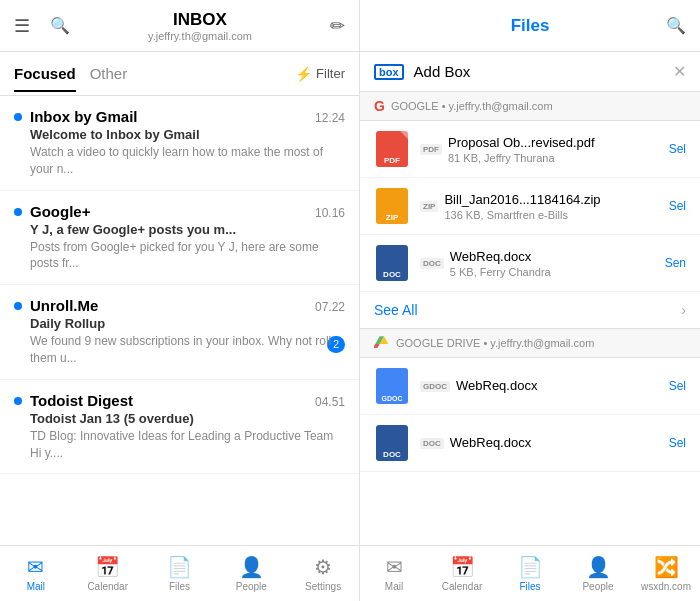 The width and height of the screenshot is (700, 601). I want to click on box-logo: box, so click(389, 72).